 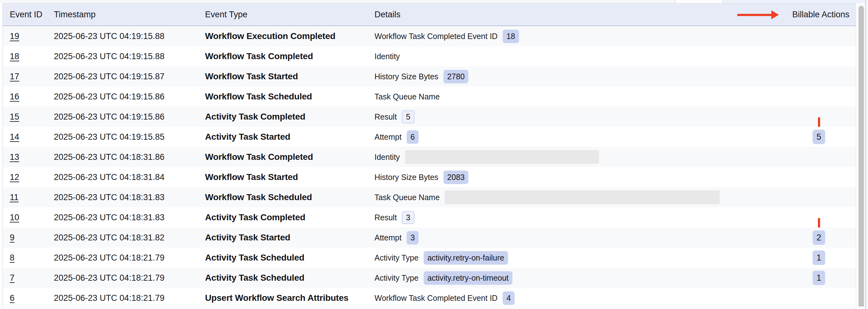 What do you see at coordinates (861, 156) in the screenshot?
I see `scrollbar-thumb` at bounding box center [861, 156].